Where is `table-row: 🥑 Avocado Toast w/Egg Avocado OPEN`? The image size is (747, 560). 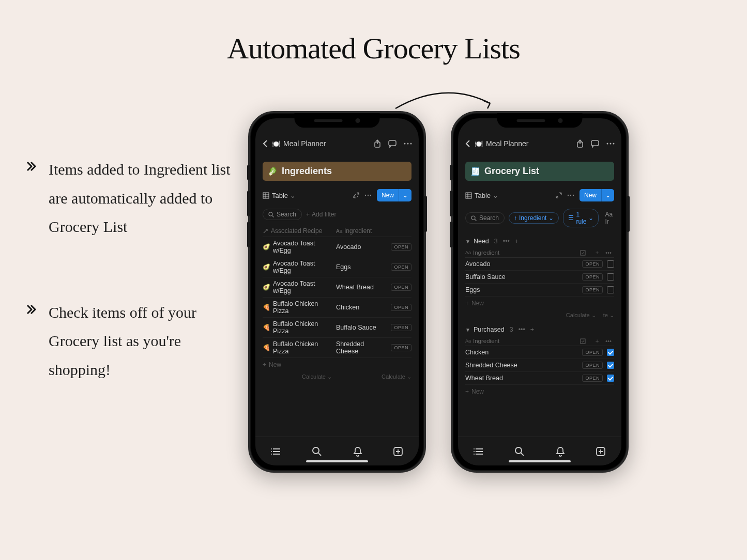 table-row: 🥑 Avocado Toast w/Egg Avocado OPEN is located at coordinates (337, 247).